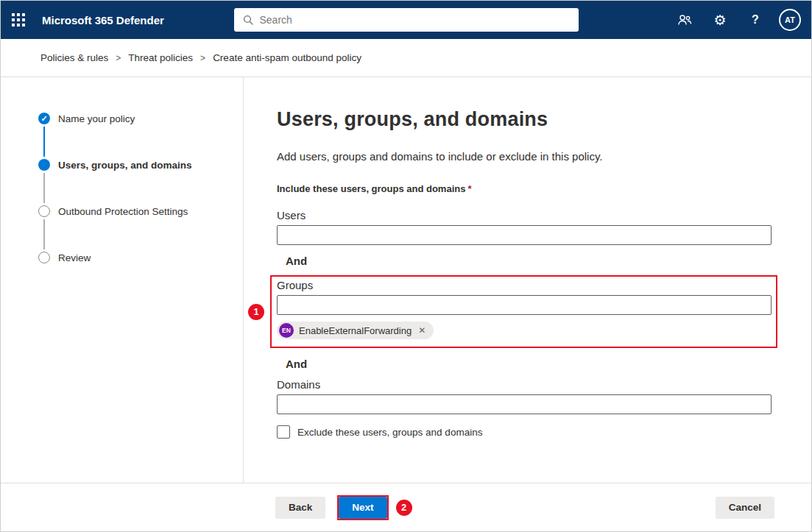  I want to click on breadcrumb-item-current: Create anti-spam outbound policy, so click(287, 57).